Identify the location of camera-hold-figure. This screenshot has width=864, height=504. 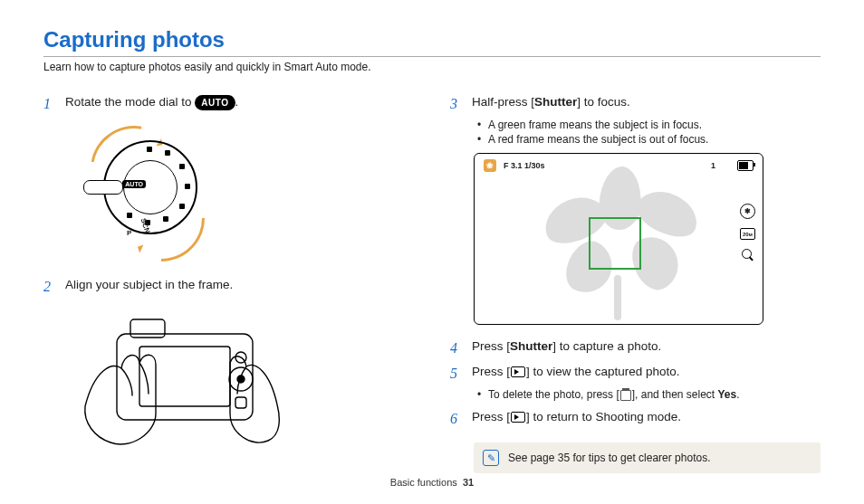
(180, 384).